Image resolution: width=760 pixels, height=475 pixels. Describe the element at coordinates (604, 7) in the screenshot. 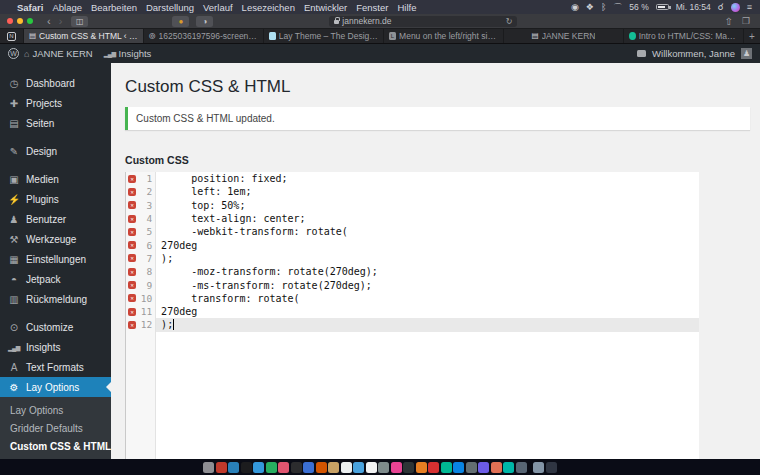

I see `bluetooth-icon: ᛒ` at that location.